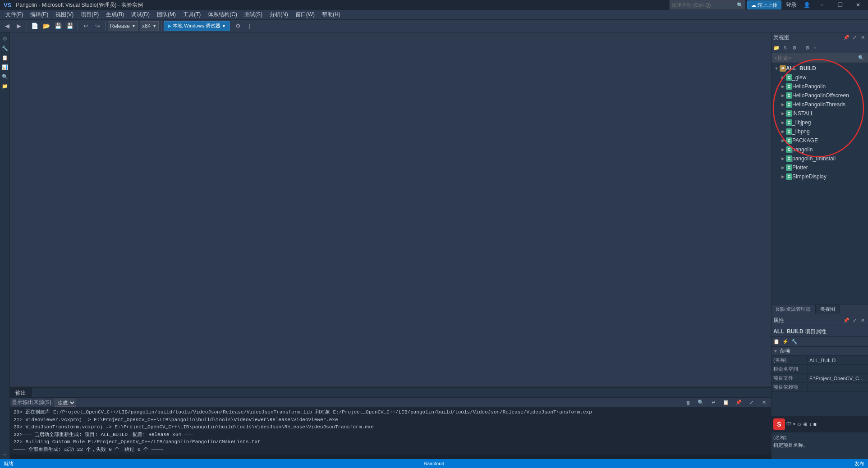  What do you see at coordinates (9, 464) in the screenshot?
I see `status-left: 就绪` at bounding box center [9, 464].